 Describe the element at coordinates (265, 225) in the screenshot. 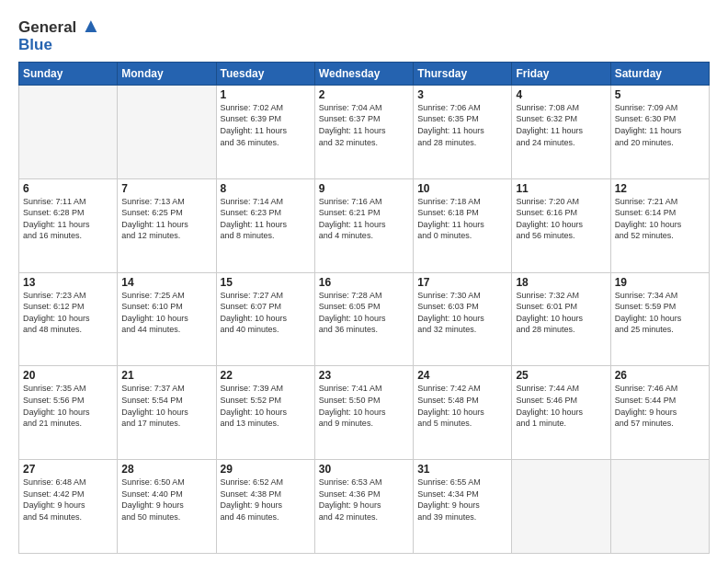

I see `calendar-cell: 8Sunrise: 7:14 AM Sunset: 6:23 PM Daylig…` at that location.